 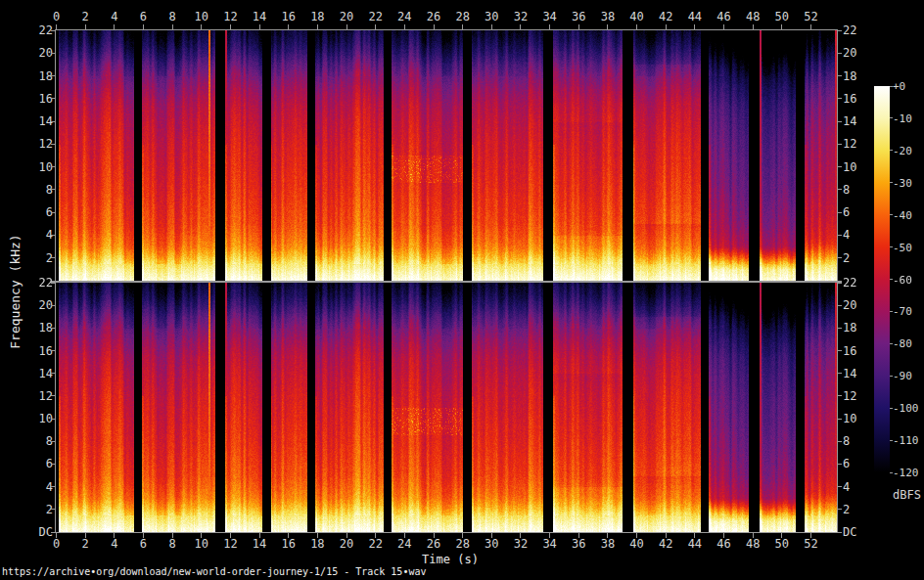 I want to click on colorbar-tick-label: -70, so click(x=902, y=311).